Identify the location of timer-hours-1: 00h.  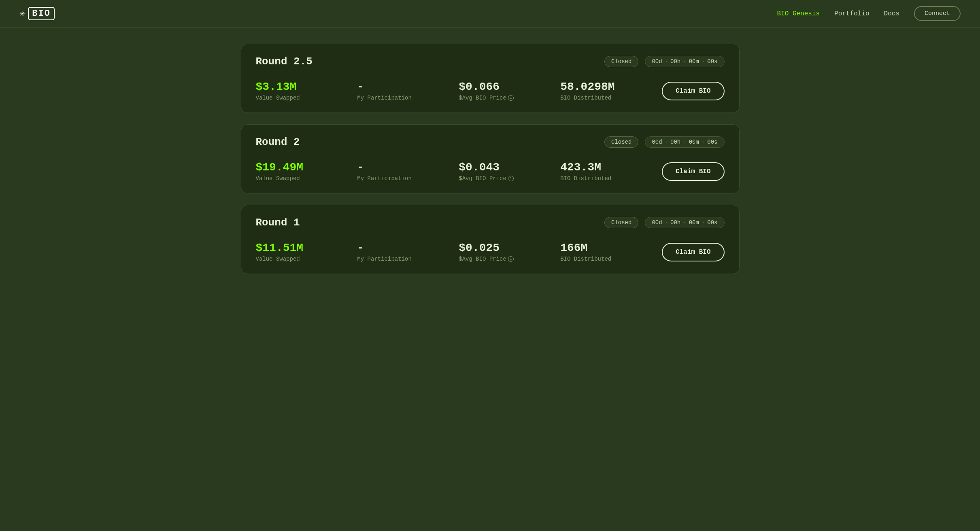
(675, 142).